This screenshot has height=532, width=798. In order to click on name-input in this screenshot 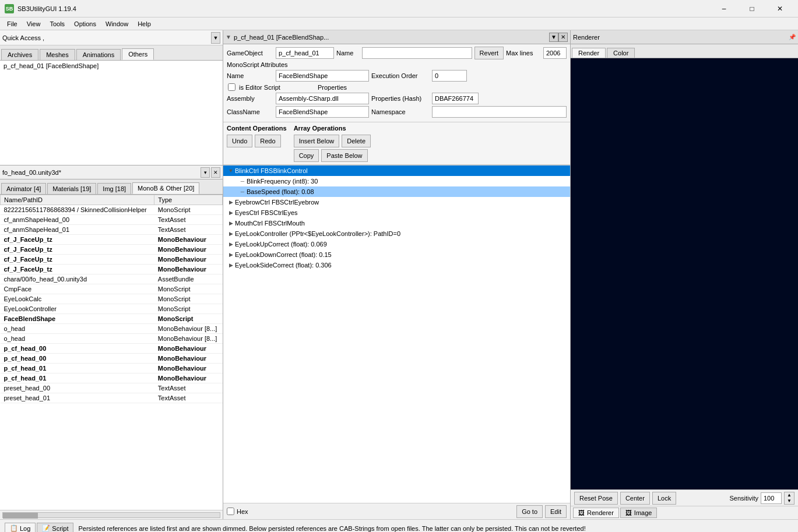, I will do `click(417, 53)`.